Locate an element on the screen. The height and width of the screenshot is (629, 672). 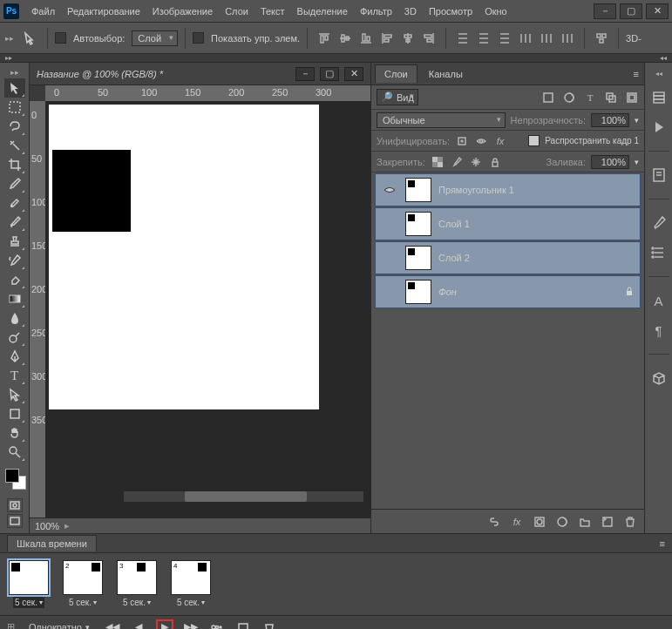
frame-thumbnail: 2 is located at coordinates (83, 578).